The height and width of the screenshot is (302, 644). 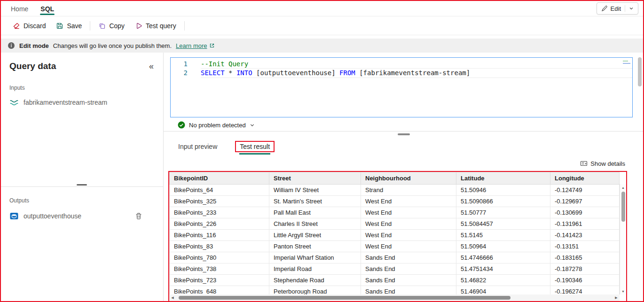 What do you see at coordinates (315, 213) in the screenshot?
I see `table-cell: Pall Mall East` at bounding box center [315, 213].